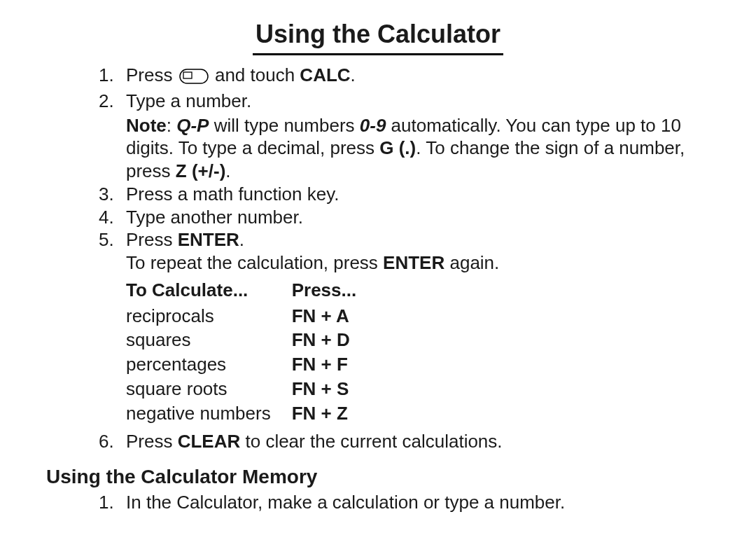  What do you see at coordinates (194, 78) in the screenshot?
I see `screen-key-icon` at bounding box center [194, 78].